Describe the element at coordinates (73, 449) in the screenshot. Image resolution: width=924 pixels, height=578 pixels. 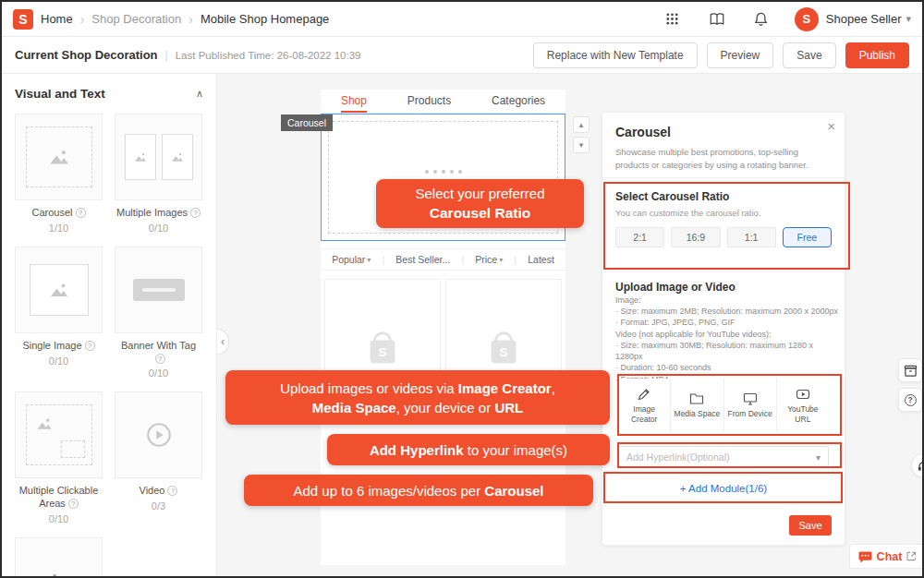
I see `clickable-area-icon` at that location.